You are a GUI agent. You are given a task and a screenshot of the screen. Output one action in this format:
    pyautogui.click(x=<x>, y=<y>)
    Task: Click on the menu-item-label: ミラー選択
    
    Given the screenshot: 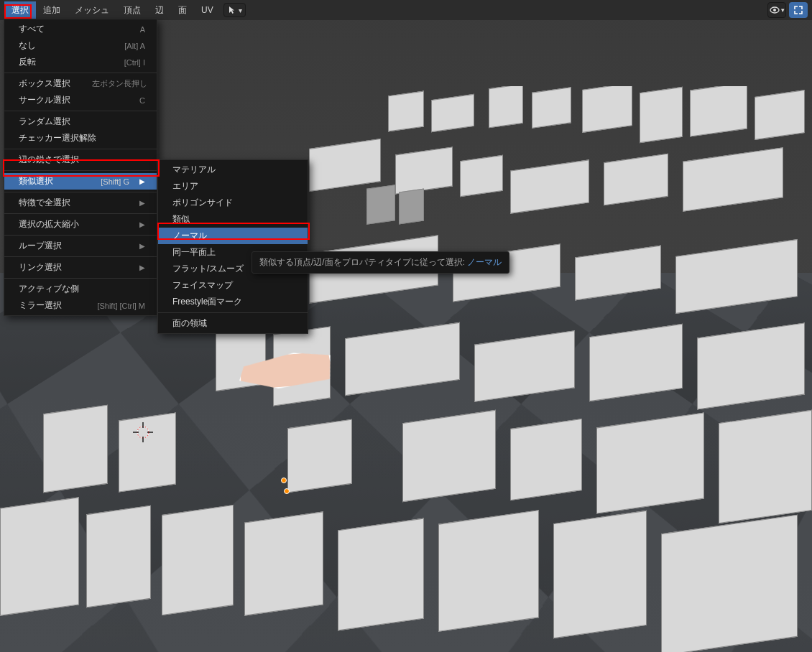 What is the action you would take?
    pyautogui.click(x=40, y=306)
    